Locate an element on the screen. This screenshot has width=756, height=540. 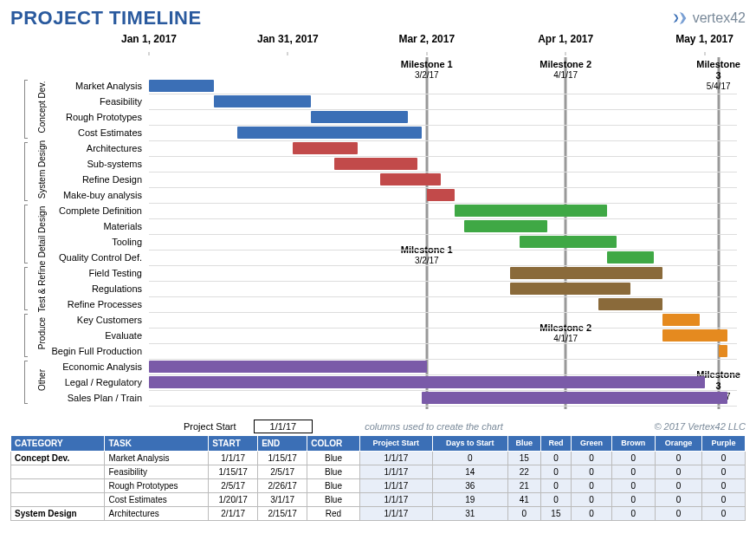
table-cell: 14 is located at coordinates (469, 472).